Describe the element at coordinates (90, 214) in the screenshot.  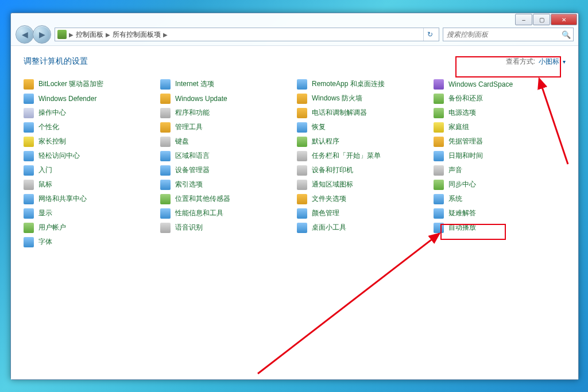
I see `control-panel-item: 显示` at that location.